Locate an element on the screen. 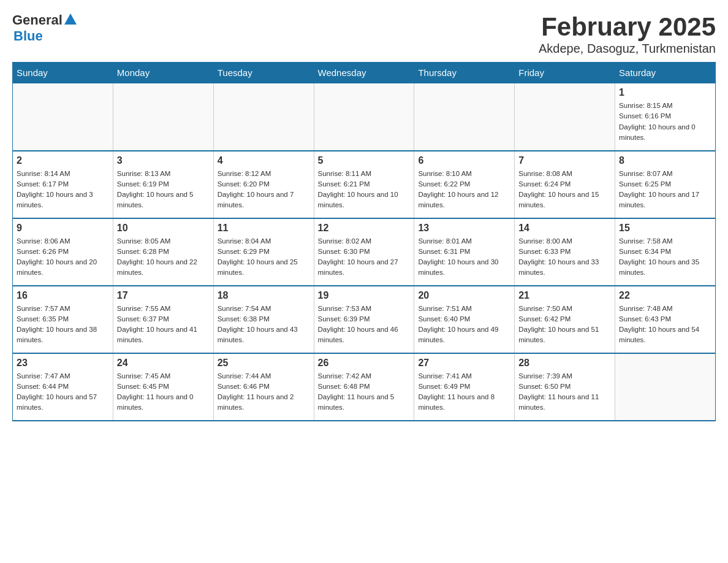 Image resolution: width=728 pixels, height=563 pixels. day-info: Sunrise: 8:14 AMSunset: 6:17 PMDaylight:… is located at coordinates (63, 190).